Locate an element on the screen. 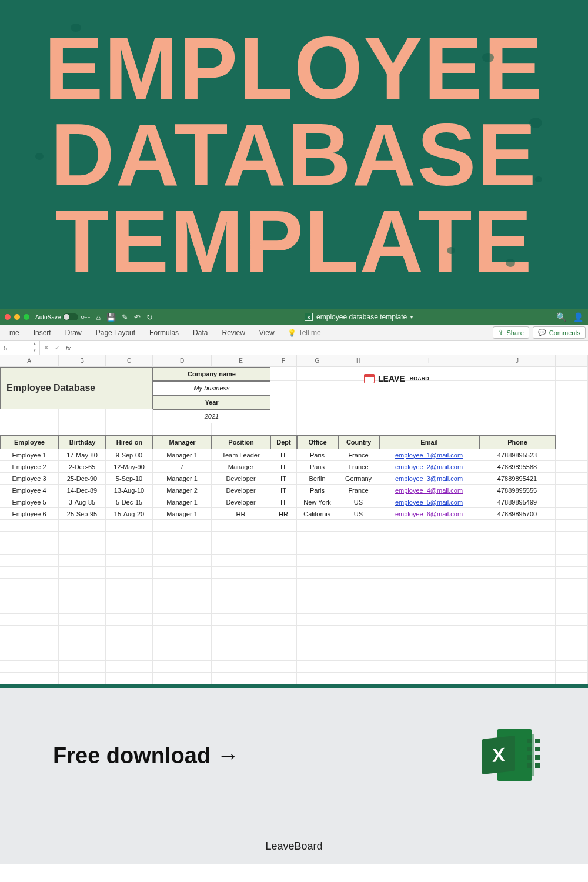 The height and width of the screenshot is (882, 588). cell-employee: Employee 2 is located at coordinates (29, 467).